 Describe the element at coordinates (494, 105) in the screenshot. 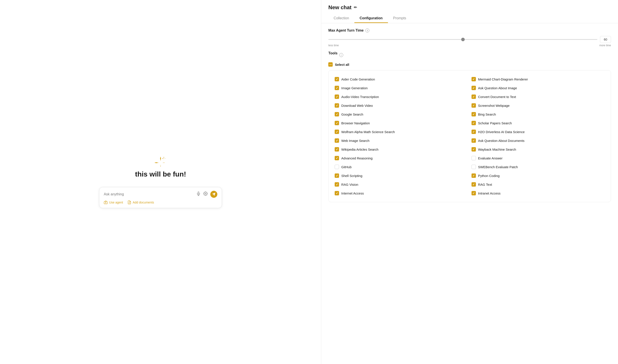

I see `tool-label-7: Screenshot Webpage` at that location.